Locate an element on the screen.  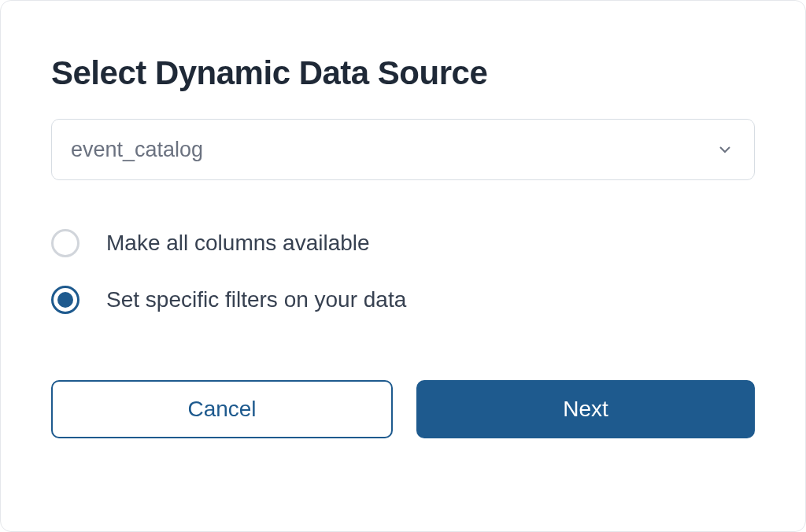
next-button: Next is located at coordinates (586, 409).